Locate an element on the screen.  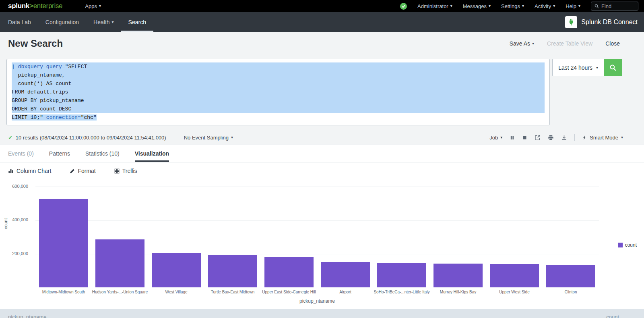
settings-menu: Settings ▾ is located at coordinates (513, 6).